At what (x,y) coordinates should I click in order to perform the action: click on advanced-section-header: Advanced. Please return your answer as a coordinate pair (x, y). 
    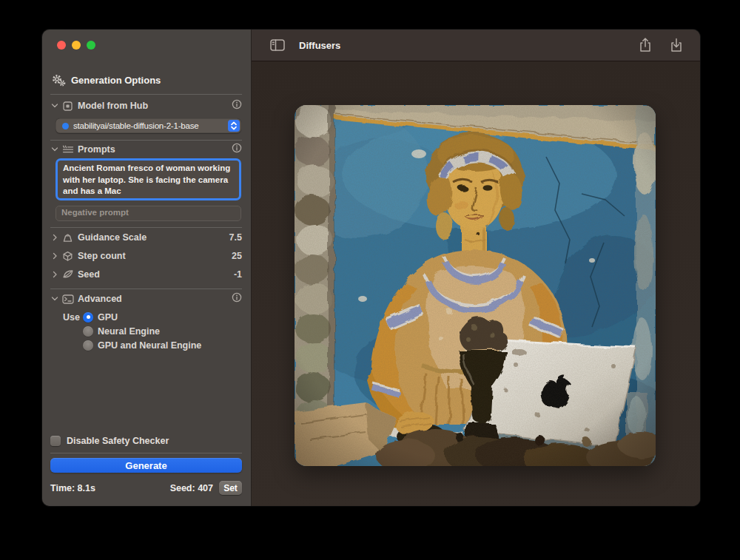
    Looking at the image, I should click on (147, 299).